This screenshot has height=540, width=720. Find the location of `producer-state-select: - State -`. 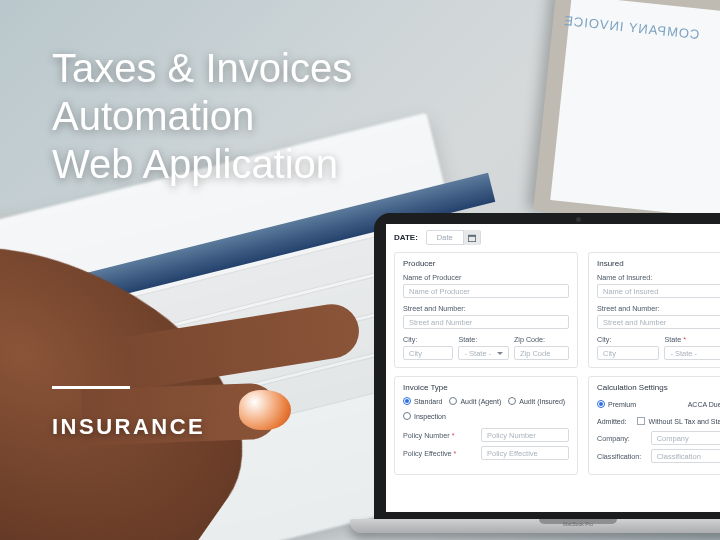

producer-state-select: - State - is located at coordinates (483, 353).